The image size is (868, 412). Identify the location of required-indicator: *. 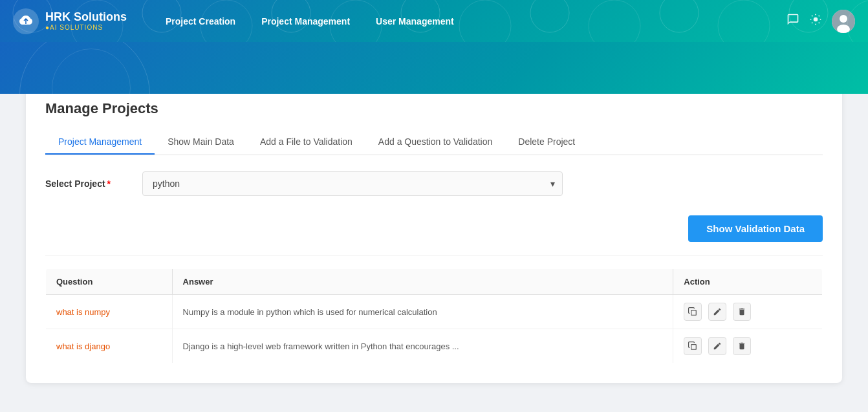
(109, 184).